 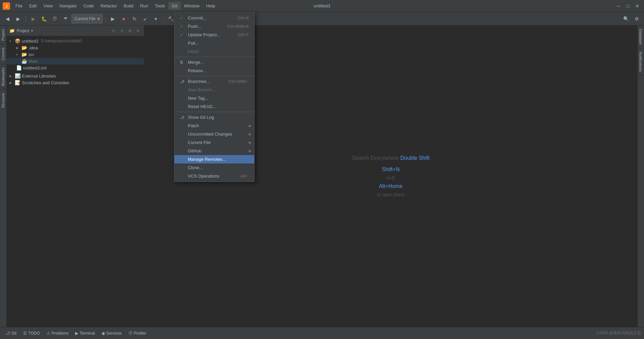 What do you see at coordinates (124, 19) in the screenshot?
I see `stop-button: ■` at bounding box center [124, 19].